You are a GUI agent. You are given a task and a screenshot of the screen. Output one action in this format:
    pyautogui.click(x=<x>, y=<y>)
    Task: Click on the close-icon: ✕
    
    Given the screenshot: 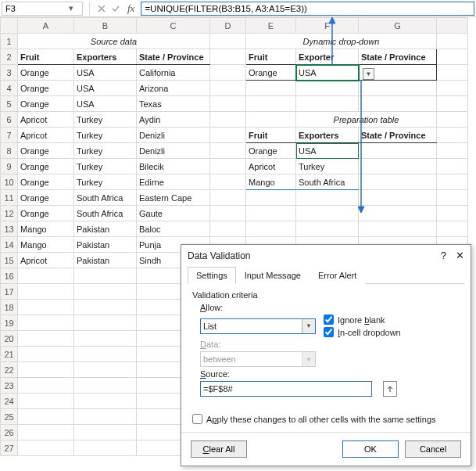 What is the action you would take?
    pyautogui.click(x=460, y=255)
    